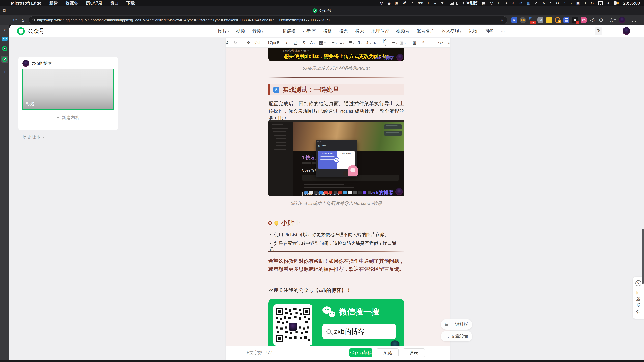 The image size is (644, 362). Describe the element at coordinates (5, 39) in the screenshot. I see `bilibili-workspace-icon` at that location.